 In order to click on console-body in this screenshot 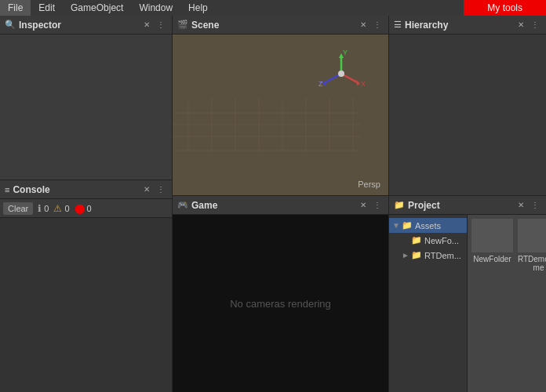, I will do `click(86, 305)`.